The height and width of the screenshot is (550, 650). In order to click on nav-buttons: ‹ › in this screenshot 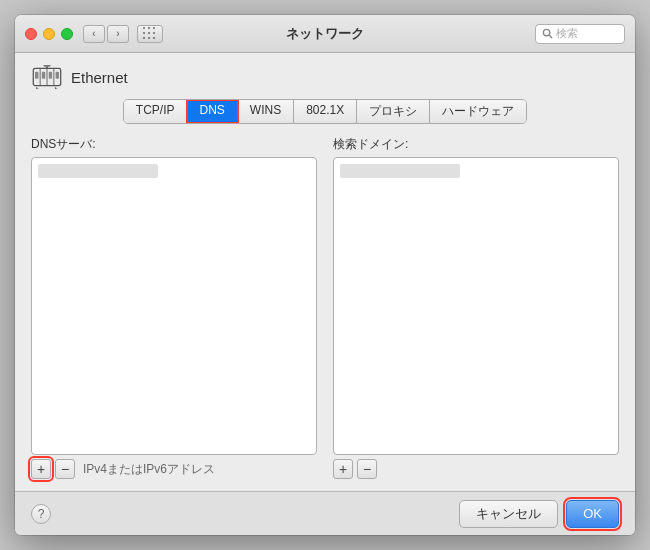, I will do `click(106, 34)`.